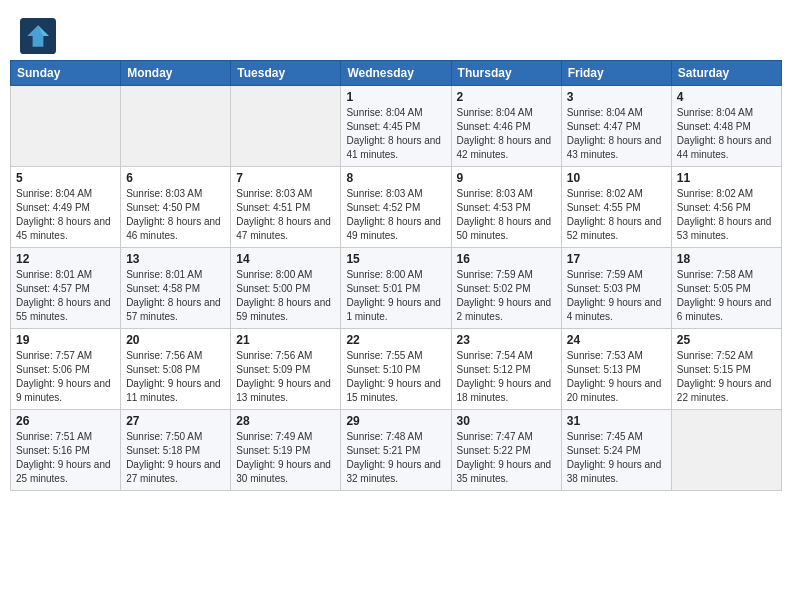 The width and height of the screenshot is (792, 612). What do you see at coordinates (506, 296) in the screenshot?
I see `day-info: Sunrise: 7:59 AM Sunset: 5:02 PM Dayligh…` at bounding box center [506, 296].